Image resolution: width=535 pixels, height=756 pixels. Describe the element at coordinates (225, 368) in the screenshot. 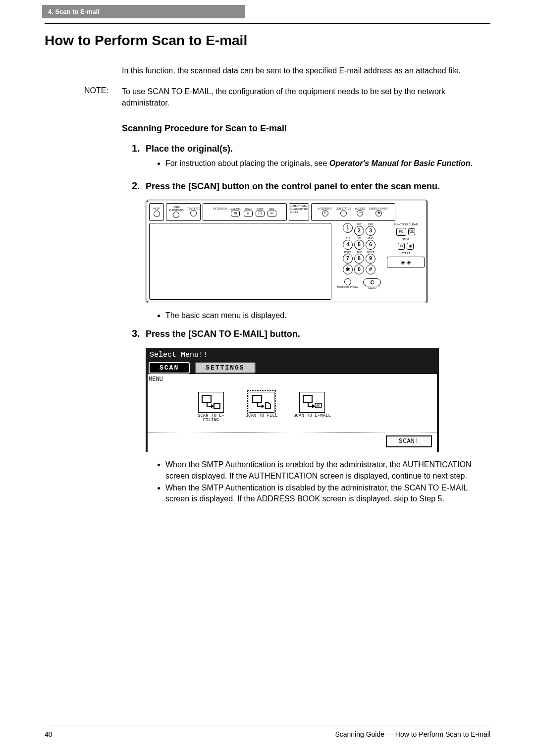

I see `settings-tab: SETTINGS` at that location.